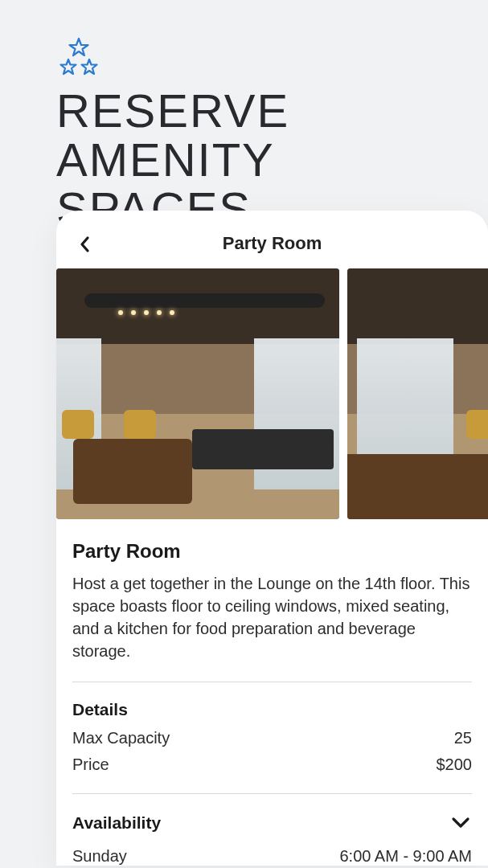 Image resolution: width=488 pixels, height=868 pixels. What do you see at coordinates (272, 551) in the screenshot?
I see `room-name: Party Room` at bounding box center [272, 551].